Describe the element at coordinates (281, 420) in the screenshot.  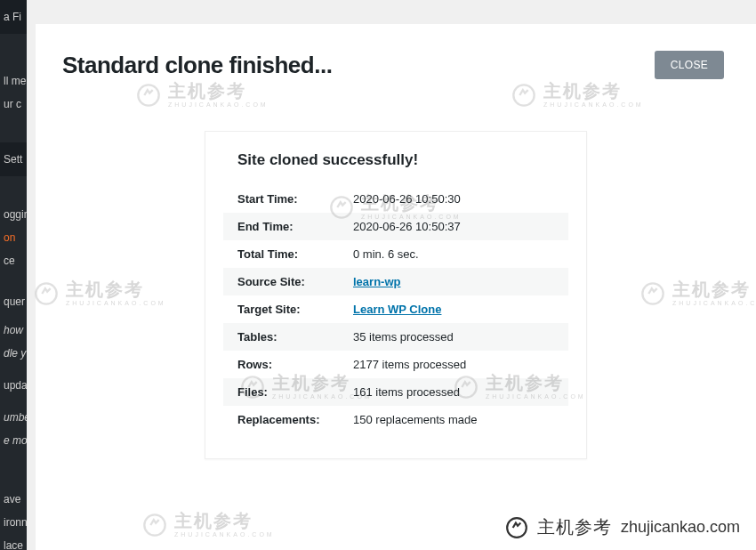
I see `detail-label: Replacements:` at that location.